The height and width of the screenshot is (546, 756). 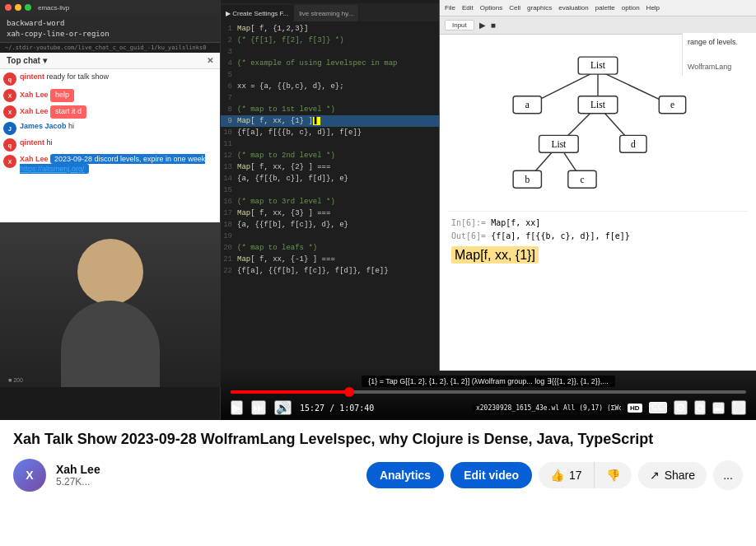 What do you see at coordinates (10, 128) in the screenshot?
I see `avatar: J` at bounding box center [10, 128].